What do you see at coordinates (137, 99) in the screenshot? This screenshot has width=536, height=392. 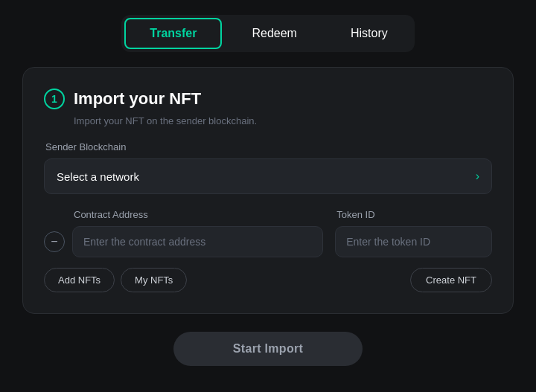 I see `step-title: Import your NFT` at bounding box center [137, 99].